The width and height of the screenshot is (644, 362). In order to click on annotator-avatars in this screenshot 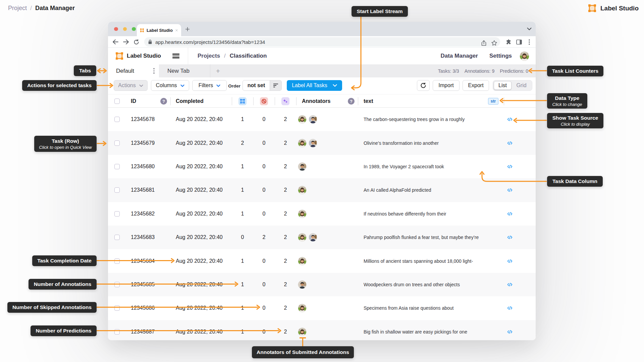, I will do `click(302, 214)`.